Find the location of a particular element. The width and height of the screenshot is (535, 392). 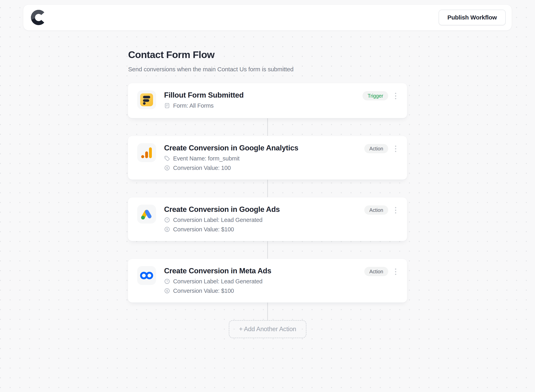

step-detail-text: Event Name: form_submit is located at coordinates (206, 159).